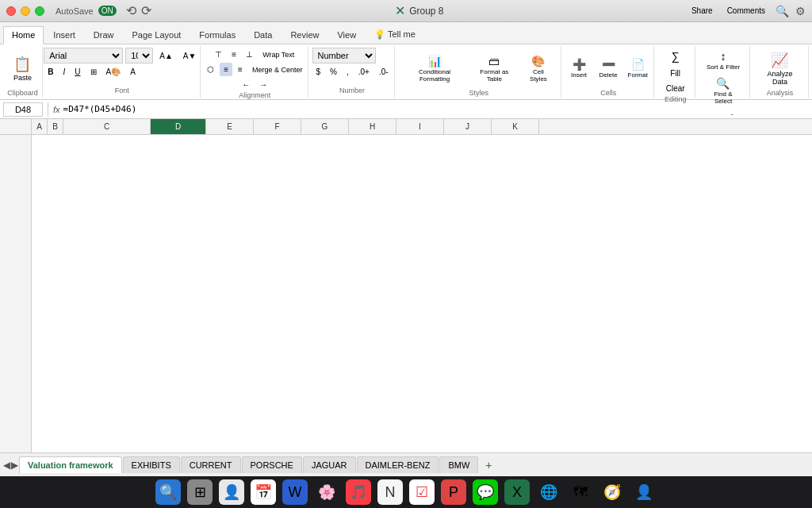  Describe the element at coordinates (83, 56) in the screenshot. I see `font-name-select: Arial` at that location.